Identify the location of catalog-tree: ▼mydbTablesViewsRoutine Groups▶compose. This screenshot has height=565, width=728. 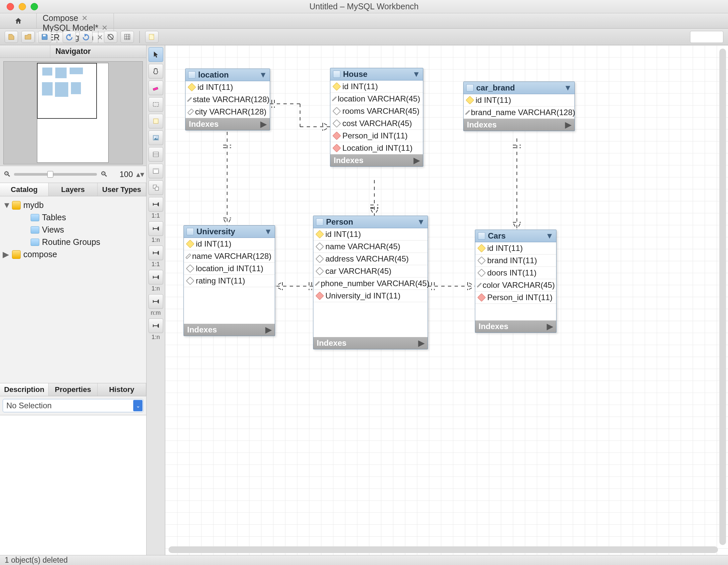
(73, 290).